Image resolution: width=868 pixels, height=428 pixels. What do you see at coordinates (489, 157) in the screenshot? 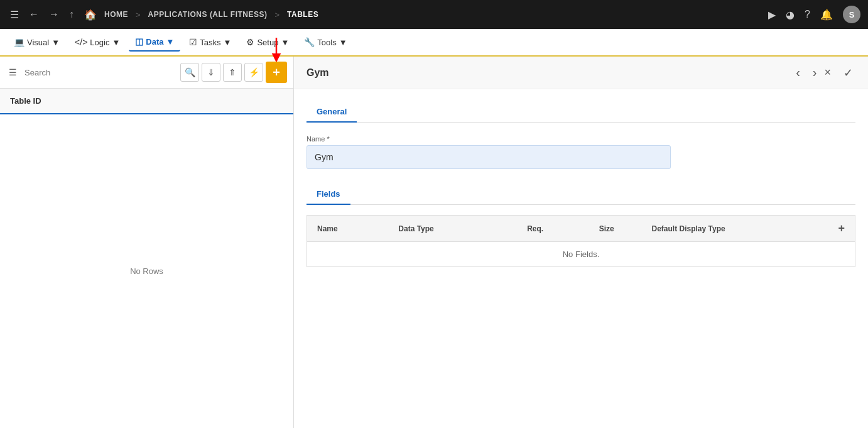
I see `name-field-input` at bounding box center [489, 157].